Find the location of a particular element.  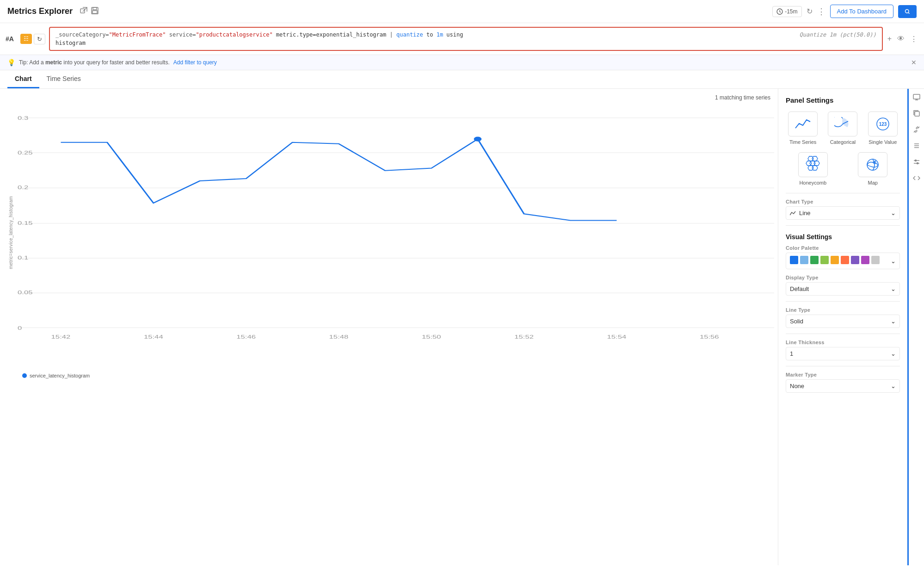

chart-type-select: Line ⌄ is located at coordinates (843, 213).